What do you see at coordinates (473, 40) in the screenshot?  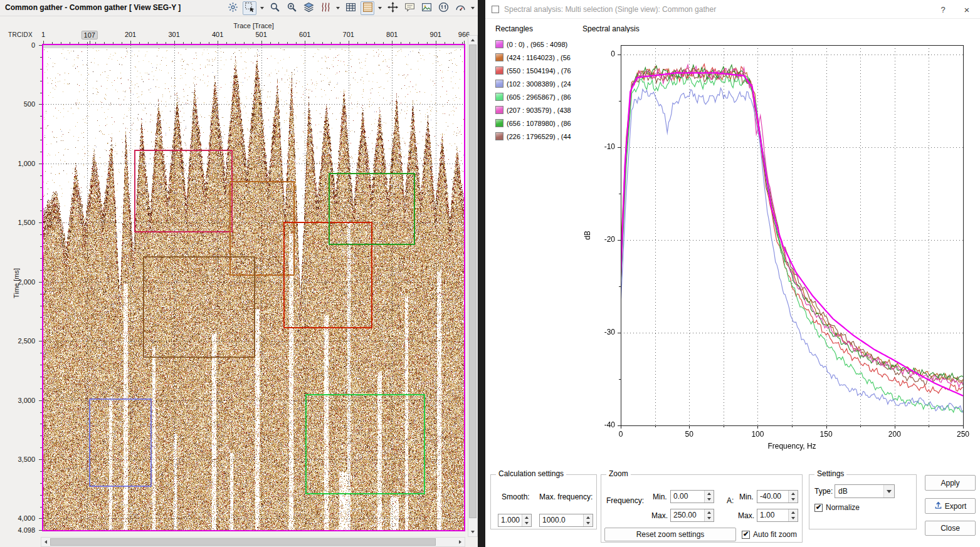 I see `scroll-up-button` at bounding box center [473, 40].